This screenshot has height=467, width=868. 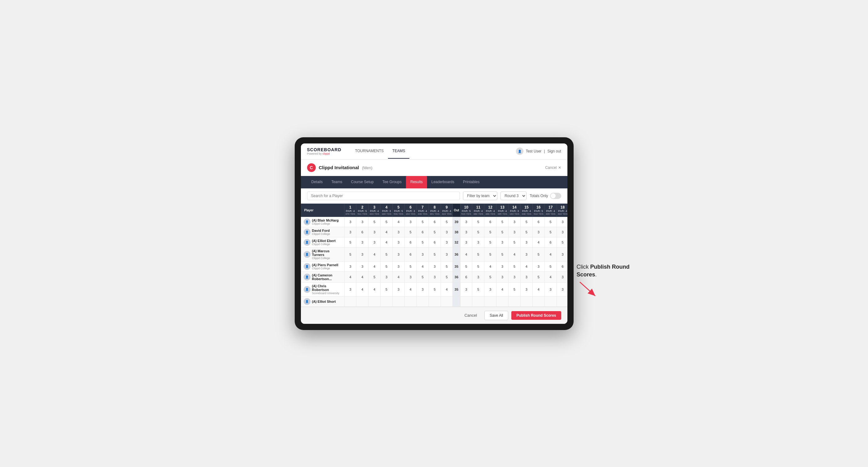 What do you see at coordinates (471, 182) in the screenshot?
I see `tab-printables: Printables` at bounding box center [471, 182].